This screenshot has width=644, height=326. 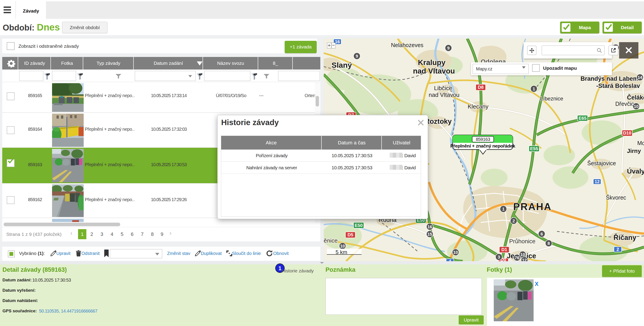 I want to click on svg-text: 3, so click(x=499, y=257).